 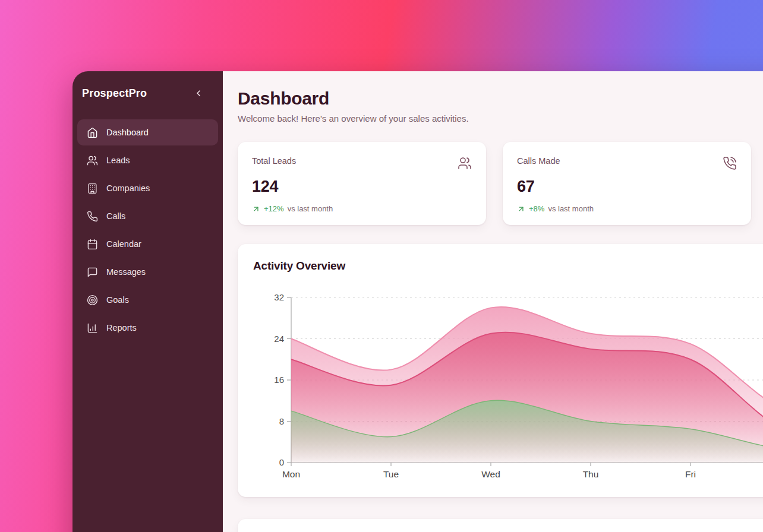 I want to click on stat-card-calls-made: Calls Made67+8%vs last month, so click(x=627, y=183).